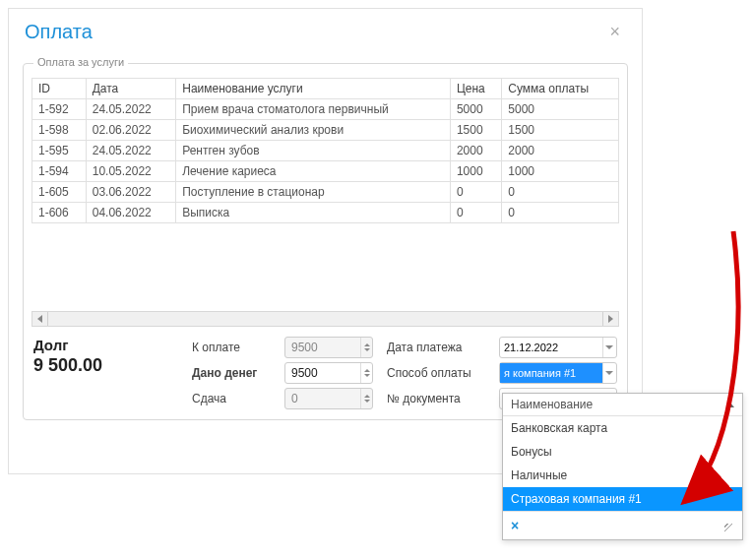  I want to click on dropdown-header: Наименование, so click(622, 405).